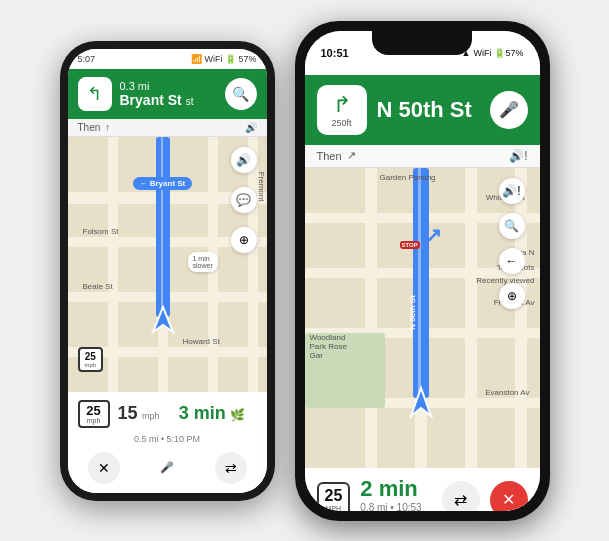 The width and height of the screenshot is (609, 541). Describe the element at coordinates (238, 415) in the screenshot. I see `eco-leaf-icon: 🌿` at that location.